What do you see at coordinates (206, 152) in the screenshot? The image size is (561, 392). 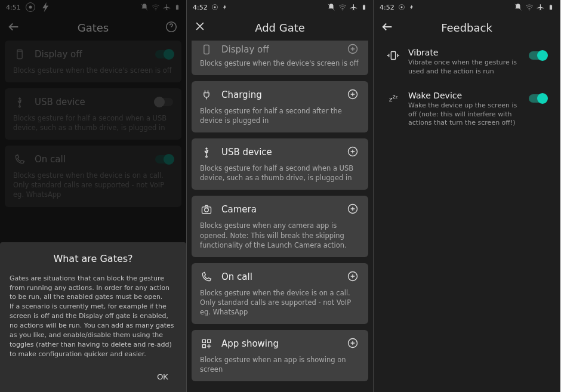 I see `usb-icon` at bounding box center [206, 152].